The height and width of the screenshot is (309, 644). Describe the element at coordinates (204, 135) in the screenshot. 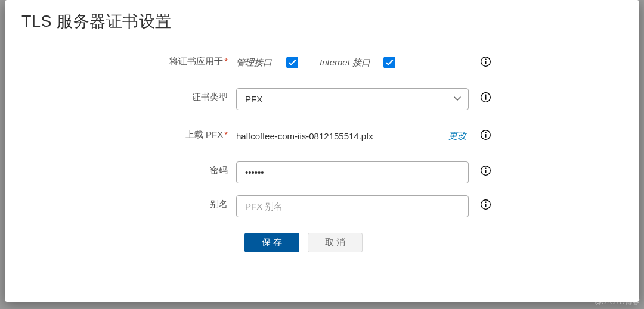

I see `label-upload-pfx-text: 上载 PFX` at that location.